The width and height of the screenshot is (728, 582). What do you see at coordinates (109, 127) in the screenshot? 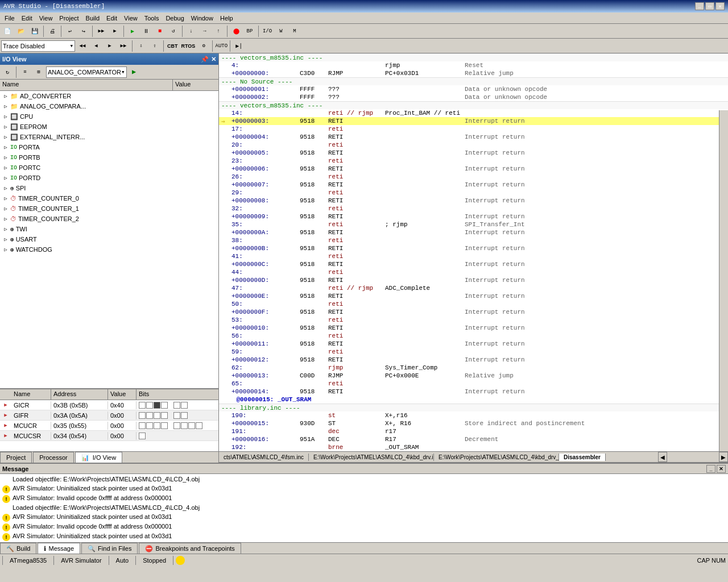
I see `tree-item-eeprom: ▷ 🔲 EEPROM` at bounding box center [109, 127].